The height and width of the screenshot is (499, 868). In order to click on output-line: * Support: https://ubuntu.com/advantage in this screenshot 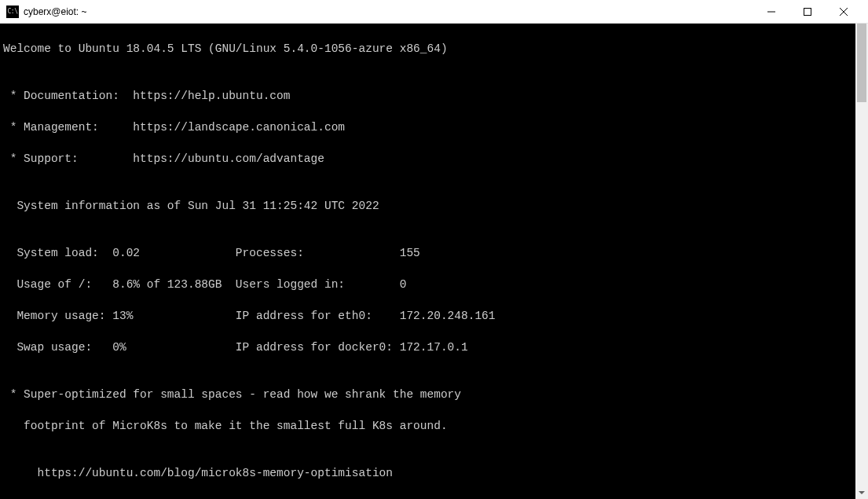, I will do `click(435, 159)`.